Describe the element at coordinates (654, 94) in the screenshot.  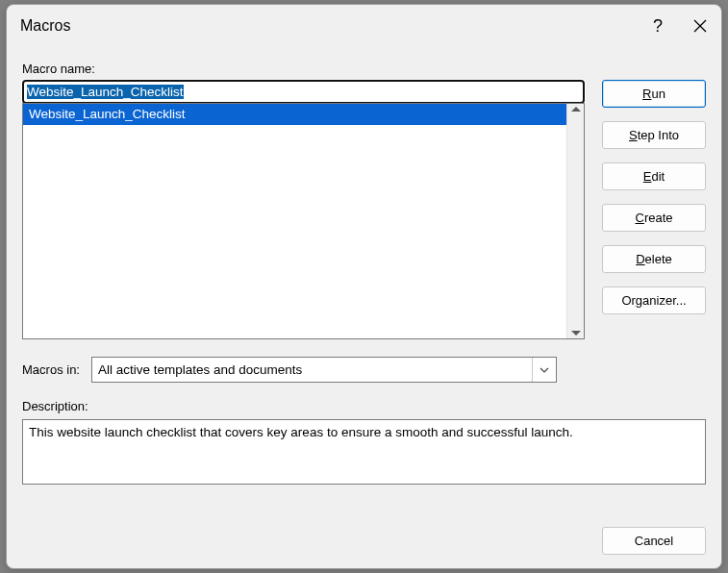
I see `run-button: Run` at that location.